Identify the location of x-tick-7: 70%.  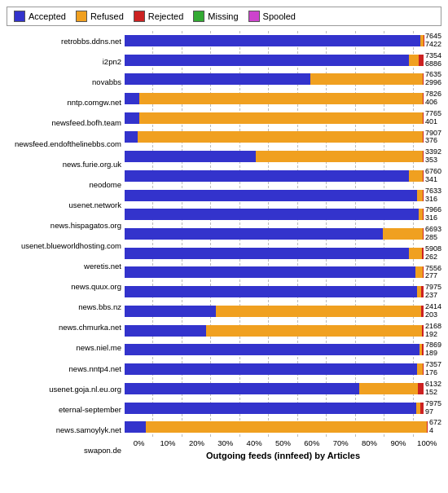
(340, 443).